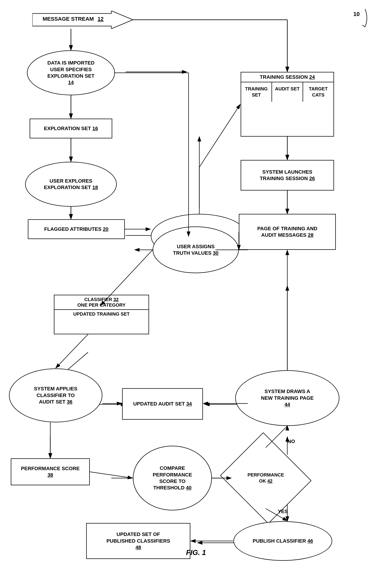 The image size is (392, 571). Describe the element at coordinates (283, 512) in the screenshot. I see `yes-label: YES` at that location.